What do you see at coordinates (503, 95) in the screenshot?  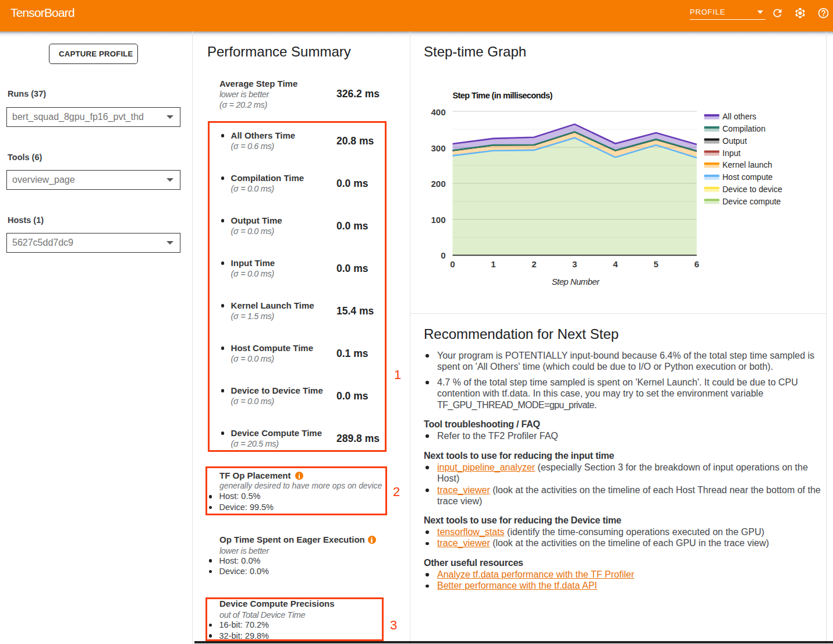 I see `svg-text: Step Time (in milliseconds)` at bounding box center [503, 95].